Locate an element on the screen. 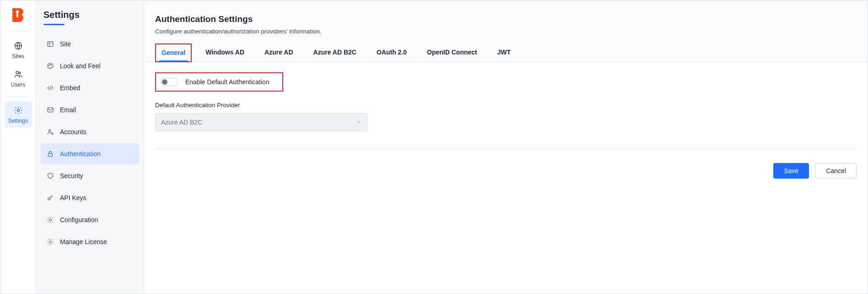 The image size is (868, 294). page-subtitle: Configure authentication/authorization p… is located at coordinates (506, 31).